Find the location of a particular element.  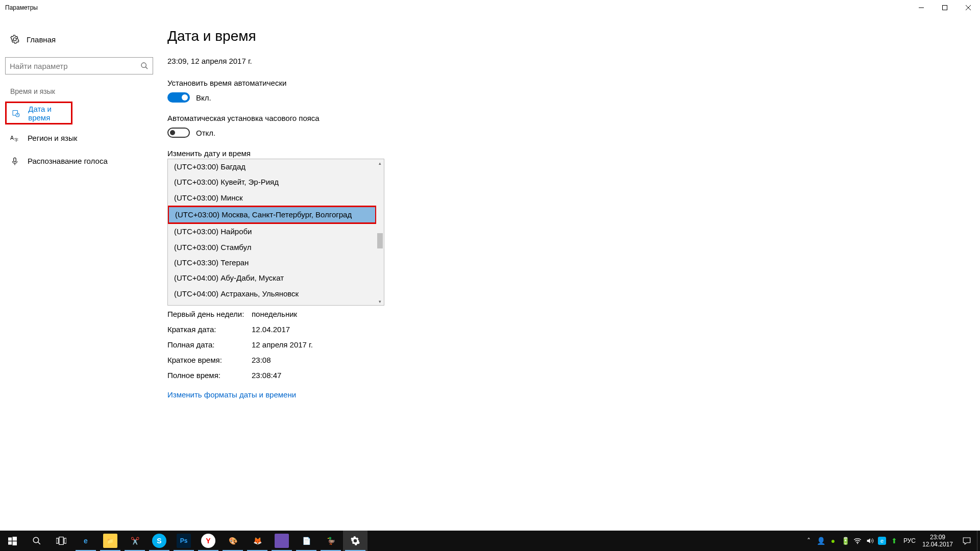

close-button is located at coordinates (968, 8).